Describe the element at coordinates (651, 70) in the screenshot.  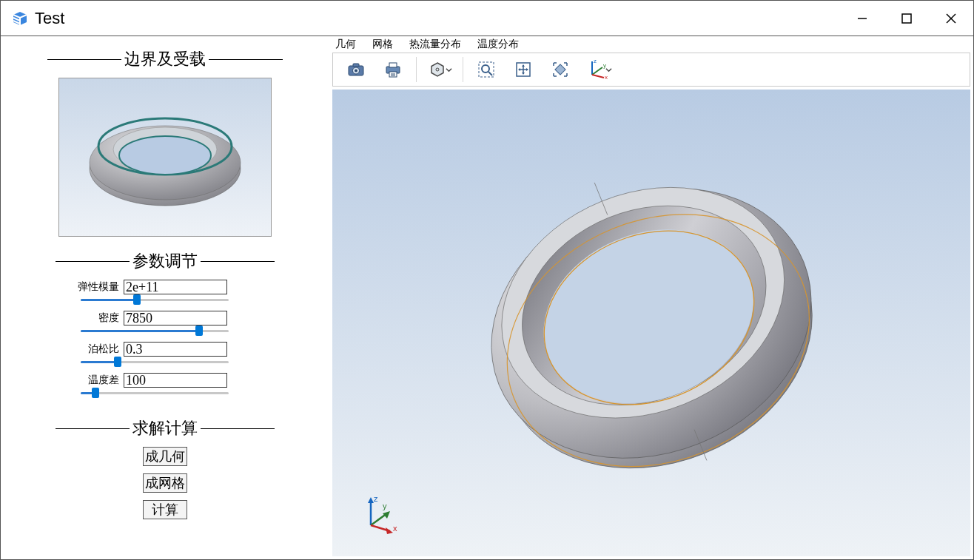
I see `viewport-toolbar: z y x` at that location.